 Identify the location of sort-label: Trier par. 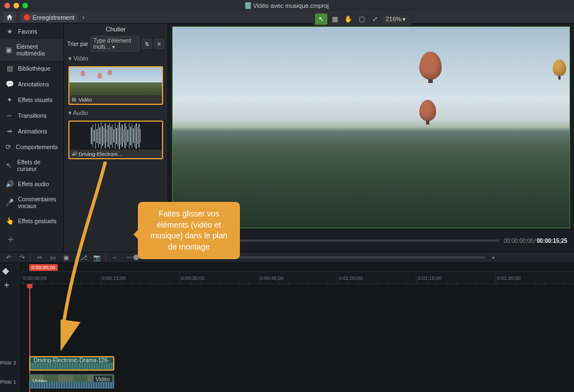
(77, 44).